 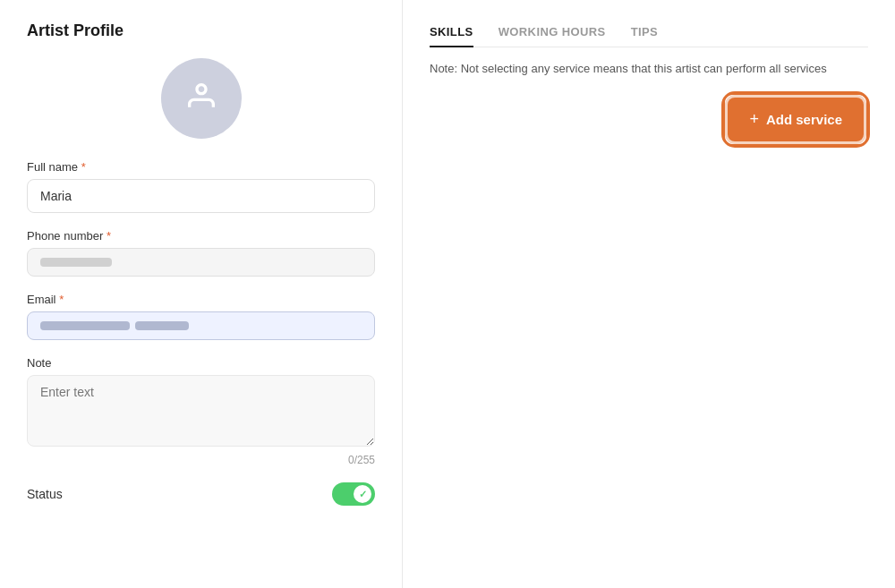 What do you see at coordinates (363, 494) in the screenshot?
I see `toggle-check-icon: ✓` at bounding box center [363, 494].